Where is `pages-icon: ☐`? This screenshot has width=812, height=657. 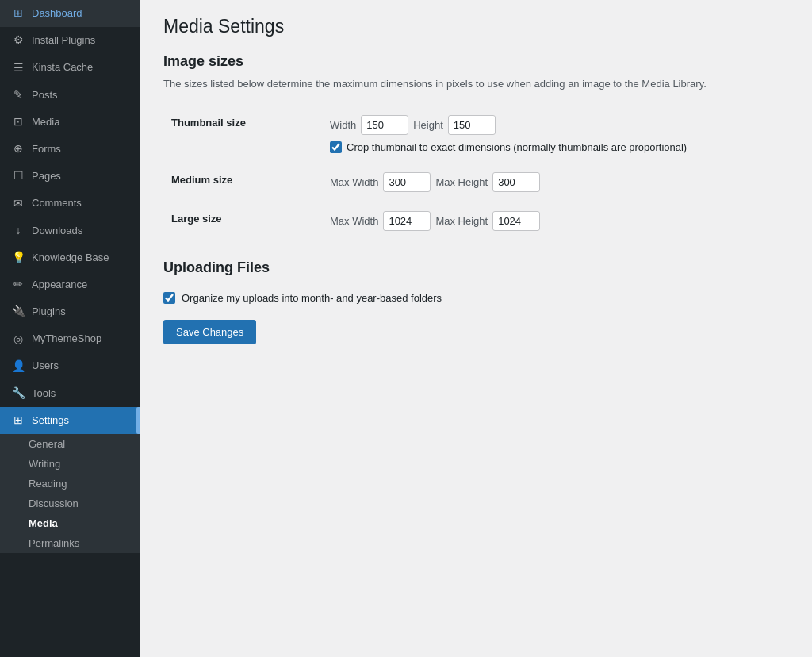
pages-icon: ☐ is located at coordinates (18, 176).